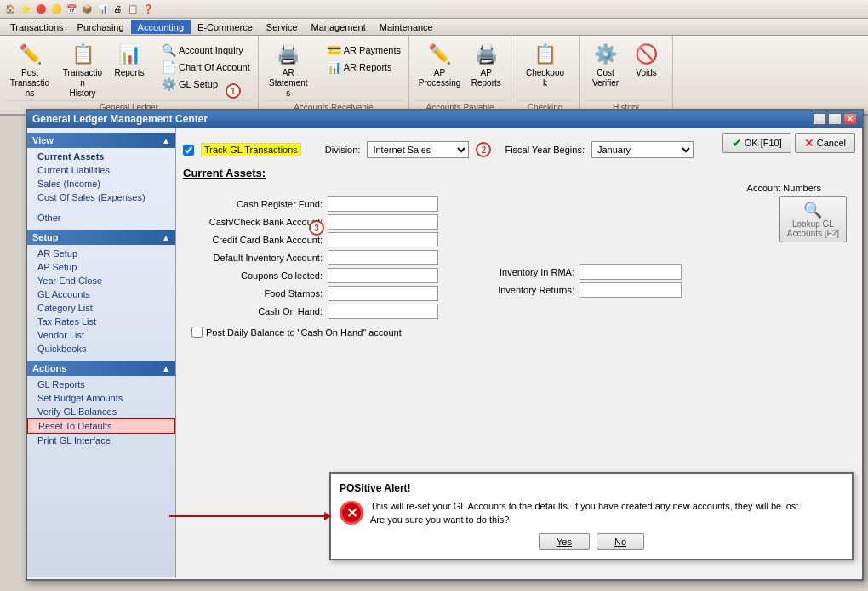 This screenshot has height=591, width=868. What do you see at coordinates (364, 50) in the screenshot?
I see `ar-payments-button: 💳 AR Payments` at bounding box center [364, 50].